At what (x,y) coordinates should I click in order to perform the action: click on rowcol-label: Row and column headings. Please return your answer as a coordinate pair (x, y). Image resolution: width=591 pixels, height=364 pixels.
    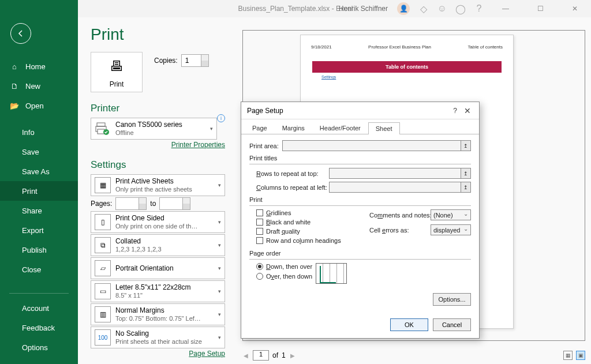
    Looking at the image, I should click on (304, 241).